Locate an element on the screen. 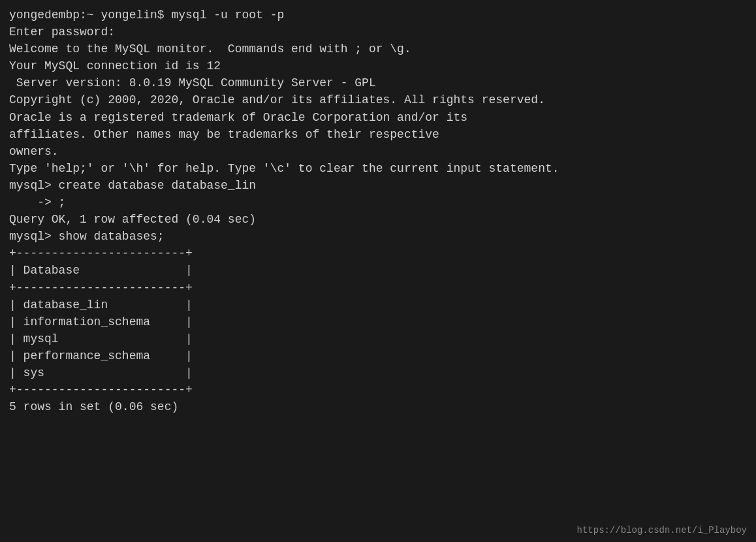 This screenshot has height=542, width=756. watermark: https://blog.csdn.net/i_Playboy is located at coordinates (662, 530).